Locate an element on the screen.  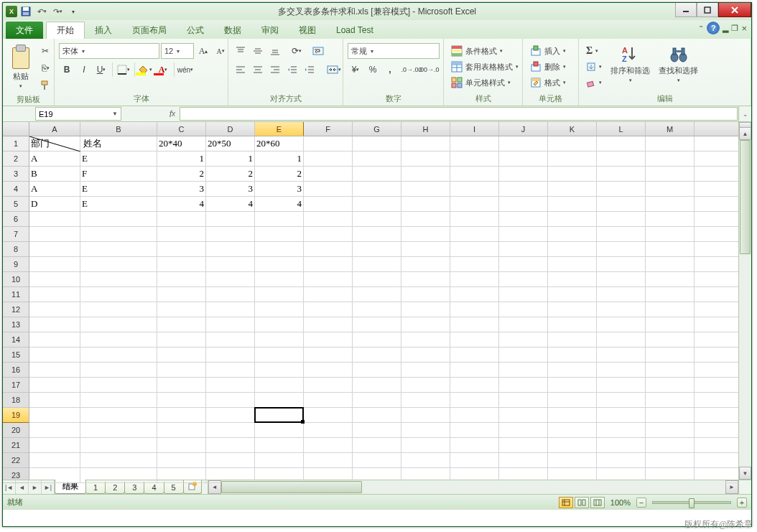
cell: F is located at coordinates (119, 174).